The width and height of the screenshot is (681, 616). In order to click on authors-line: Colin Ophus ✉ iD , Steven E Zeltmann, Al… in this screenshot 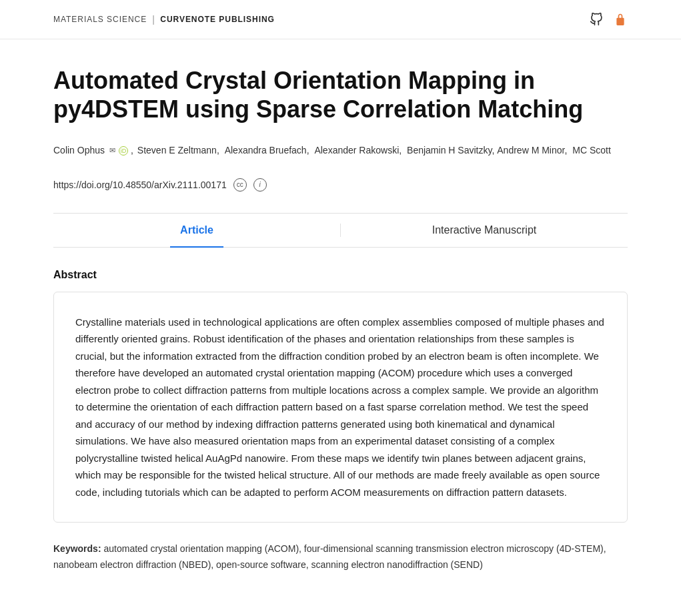, I will do `click(340, 151)`.